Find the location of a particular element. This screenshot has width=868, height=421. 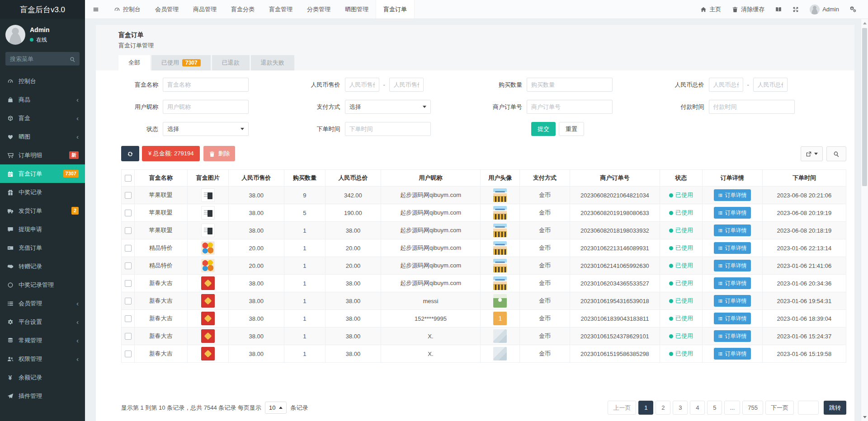

sidebar-item-comment: 提现申请 is located at coordinates (42, 229).